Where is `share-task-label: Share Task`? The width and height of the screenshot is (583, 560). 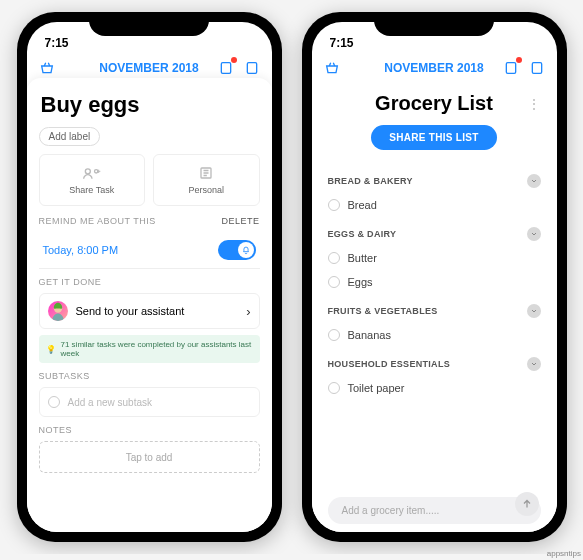
share-task-label: Share Task is located at coordinates (92, 190).